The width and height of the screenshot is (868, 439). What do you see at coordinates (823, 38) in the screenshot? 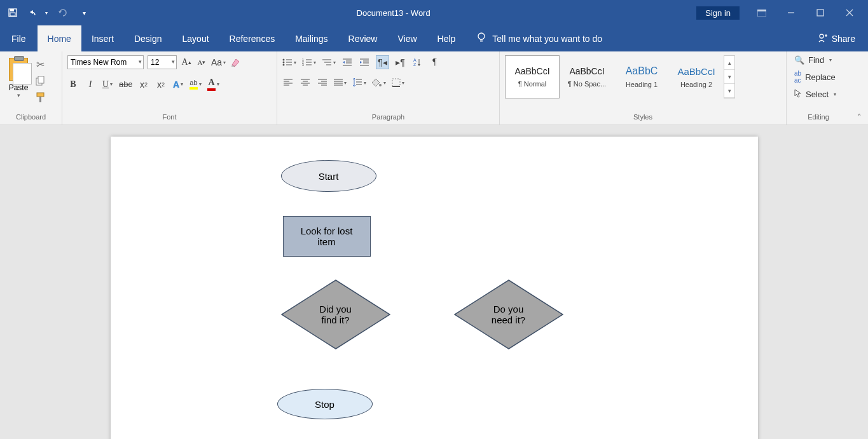
I see `share-icon` at bounding box center [823, 38].